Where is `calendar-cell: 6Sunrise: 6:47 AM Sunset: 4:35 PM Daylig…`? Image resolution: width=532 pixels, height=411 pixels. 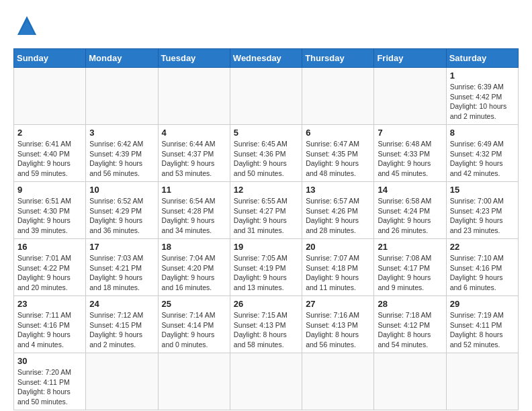
calendar-cell: 6Sunrise: 6:47 AM Sunset: 4:35 PM Daylig… is located at coordinates (339, 153).